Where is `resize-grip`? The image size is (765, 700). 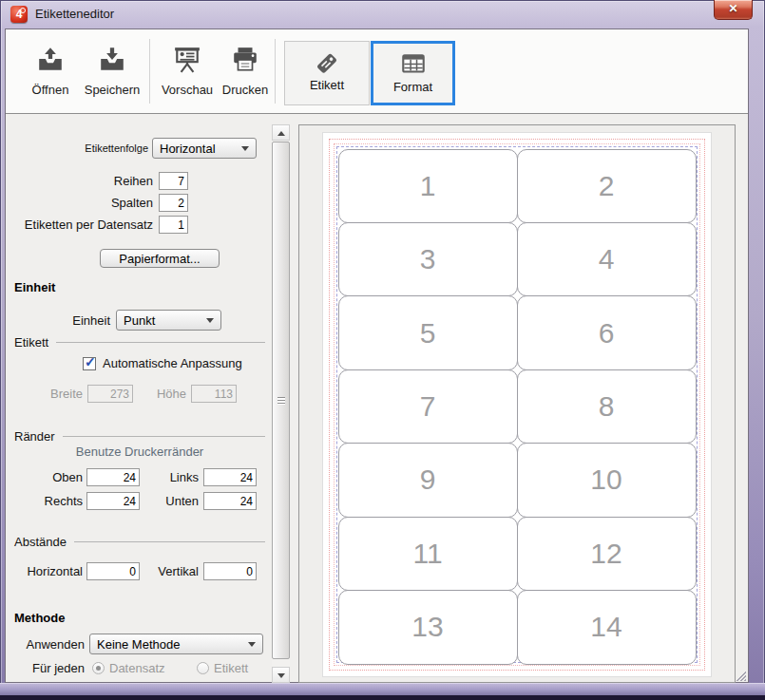
resize-grip is located at coordinates (740, 675).